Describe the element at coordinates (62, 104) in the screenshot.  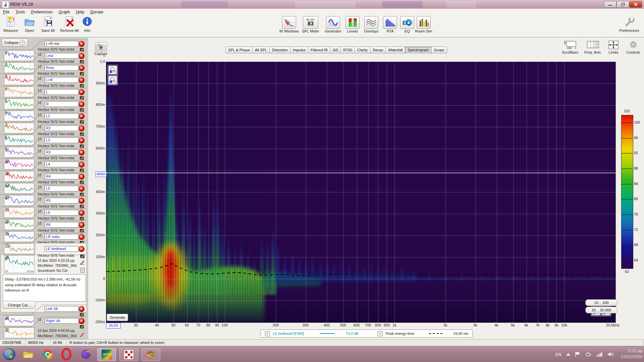
I see `measurement-name-input: R` at that location.